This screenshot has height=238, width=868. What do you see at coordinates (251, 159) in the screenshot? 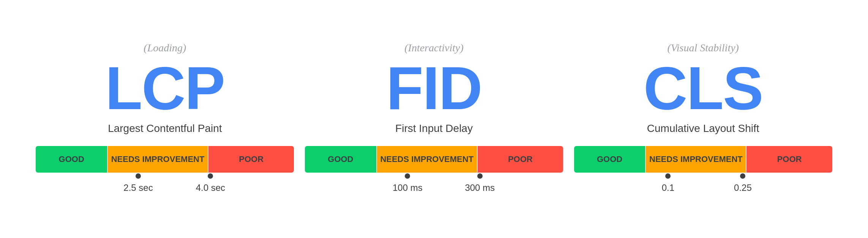
I see `scale-segment-poor-lcp: POOR` at bounding box center [251, 159].